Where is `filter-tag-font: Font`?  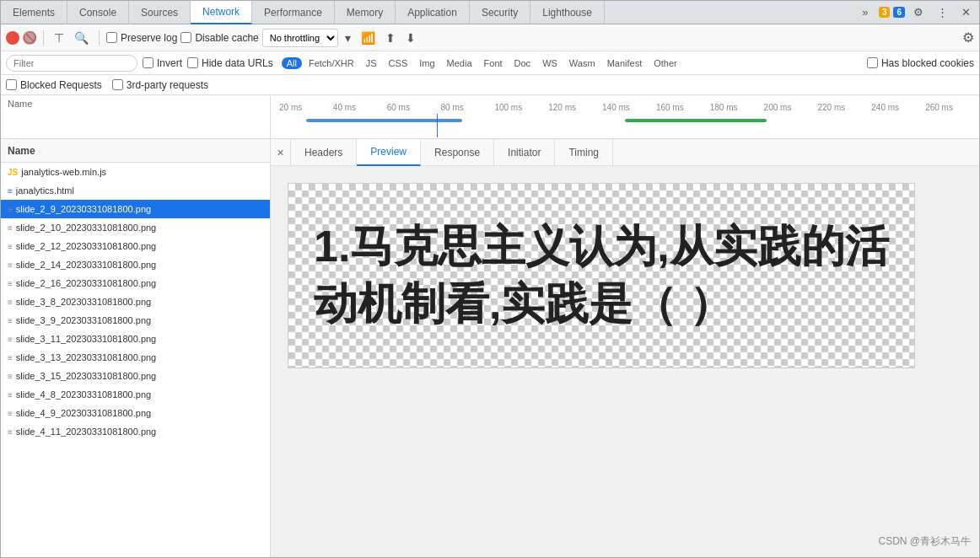 filter-tag-font: Font is located at coordinates (493, 63).